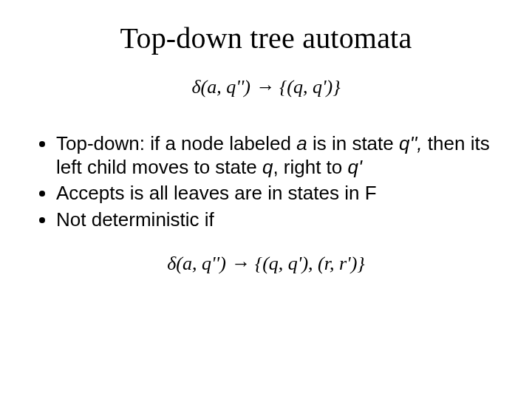 Image resolution: width=532 pixels, height=399 pixels. What do you see at coordinates (301, 143) in the screenshot?
I see `var-a: a` at bounding box center [301, 143].